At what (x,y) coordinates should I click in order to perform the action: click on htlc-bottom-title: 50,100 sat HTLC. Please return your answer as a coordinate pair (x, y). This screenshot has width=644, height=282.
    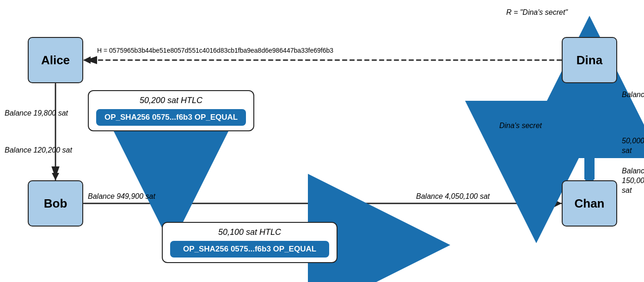
    Looking at the image, I should click on (250, 232).